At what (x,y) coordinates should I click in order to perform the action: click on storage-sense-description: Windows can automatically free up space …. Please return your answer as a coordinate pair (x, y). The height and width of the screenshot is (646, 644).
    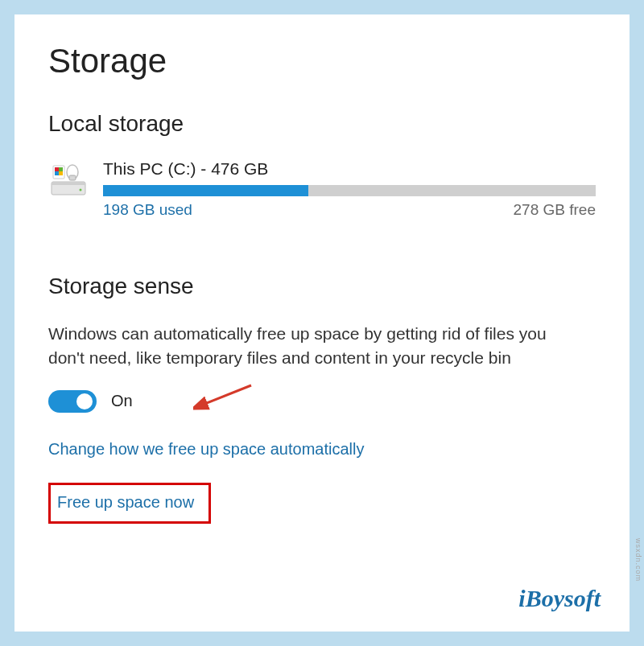
    Looking at the image, I should click on (314, 346).